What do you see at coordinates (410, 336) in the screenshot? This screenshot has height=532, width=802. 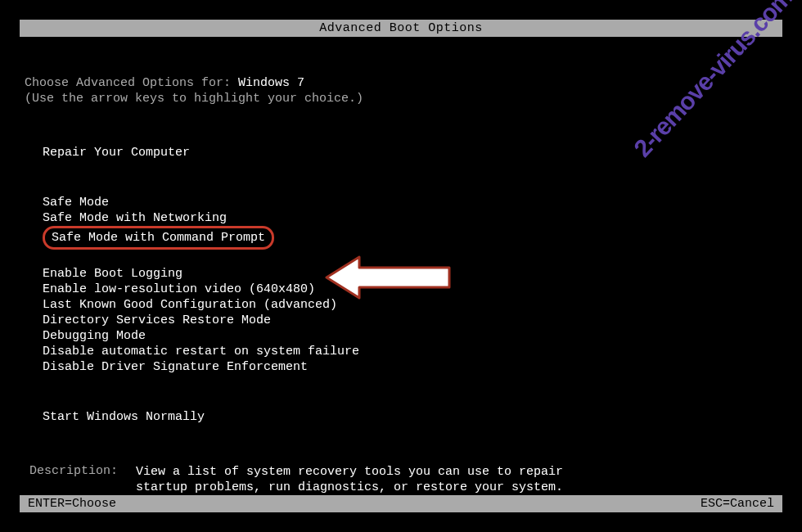 I see `menu-debugging-mode: Debugging Mode` at bounding box center [410, 336].